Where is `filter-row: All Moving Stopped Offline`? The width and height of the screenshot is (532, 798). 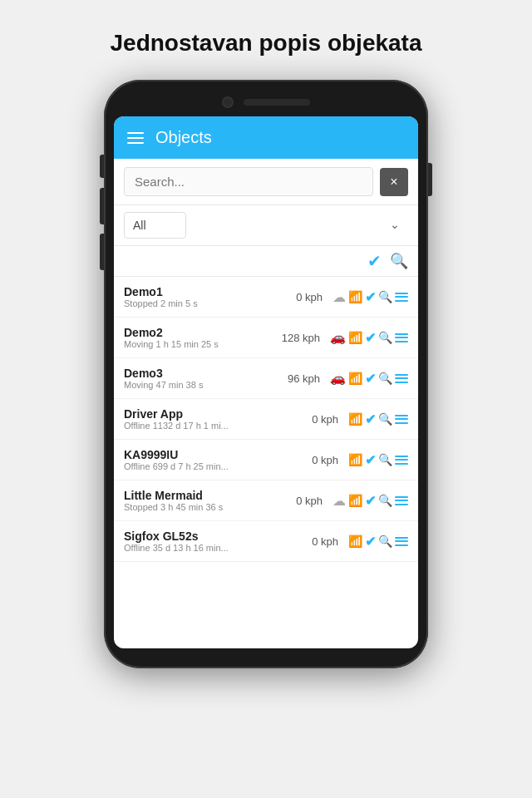
filter-row: All Moving Stopped Offline is located at coordinates (266, 226).